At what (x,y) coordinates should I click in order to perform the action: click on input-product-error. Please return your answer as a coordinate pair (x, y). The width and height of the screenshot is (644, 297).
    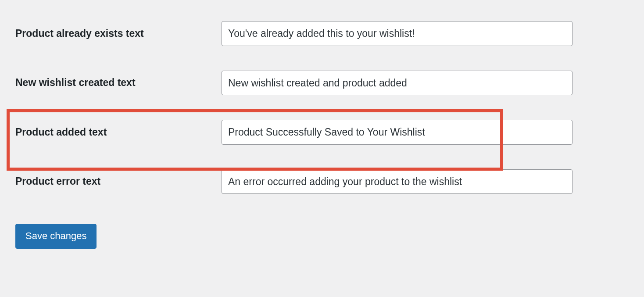
    Looking at the image, I should click on (397, 182).